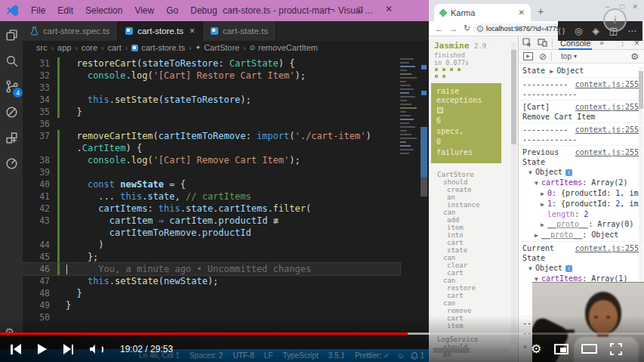  What do you see at coordinates (595, 31) in the screenshot?
I see `run-diamond-icon: ◈` at bounding box center [595, 31].